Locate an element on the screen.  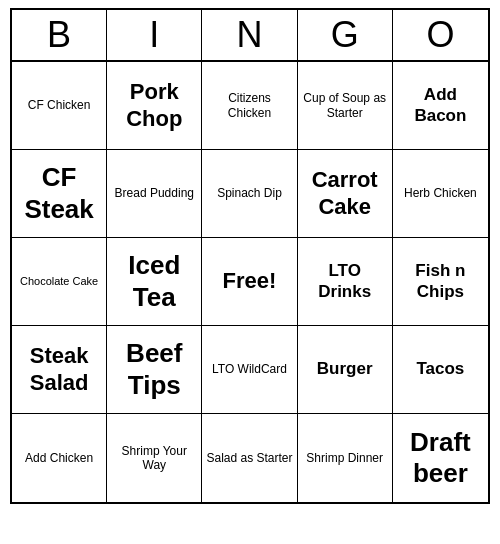
cell-text-7: Spinach Dip is located at coordinates (250, 193).